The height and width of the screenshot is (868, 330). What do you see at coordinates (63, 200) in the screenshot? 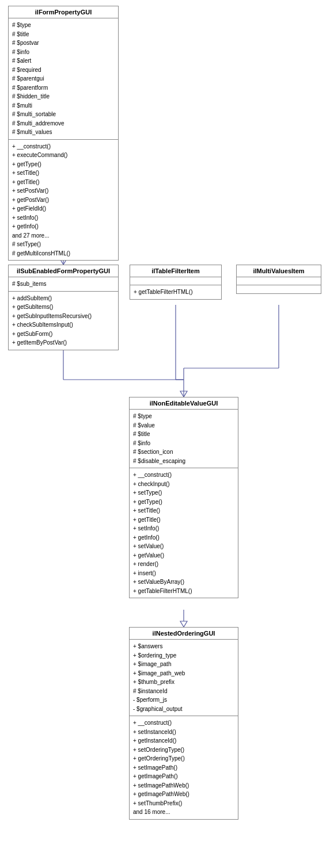
I see `method-getPostVar: + getPostVar()` at bounding box center [63, 200].